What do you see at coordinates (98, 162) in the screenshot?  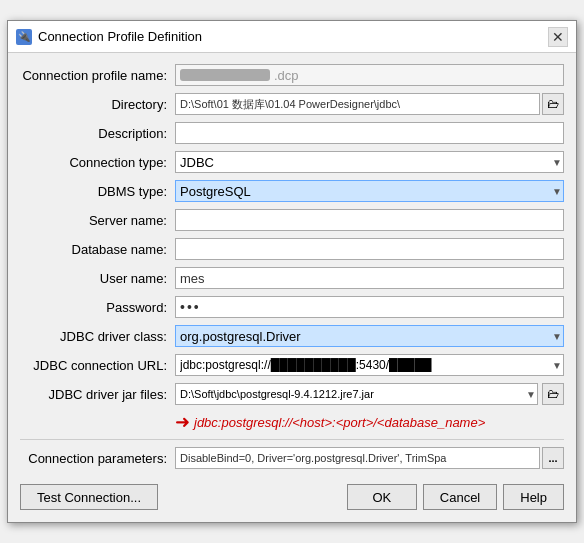 I see `label-connection-type: Connection type:` at bounding box center [98, 162].